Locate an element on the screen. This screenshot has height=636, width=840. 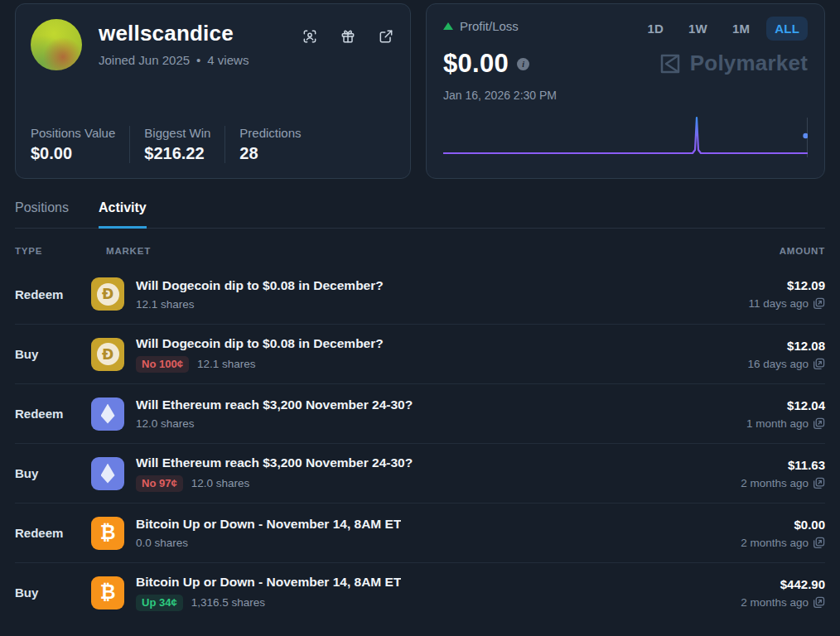
shares-text: 1,316.5 shares is located at coordinates (229, 603).